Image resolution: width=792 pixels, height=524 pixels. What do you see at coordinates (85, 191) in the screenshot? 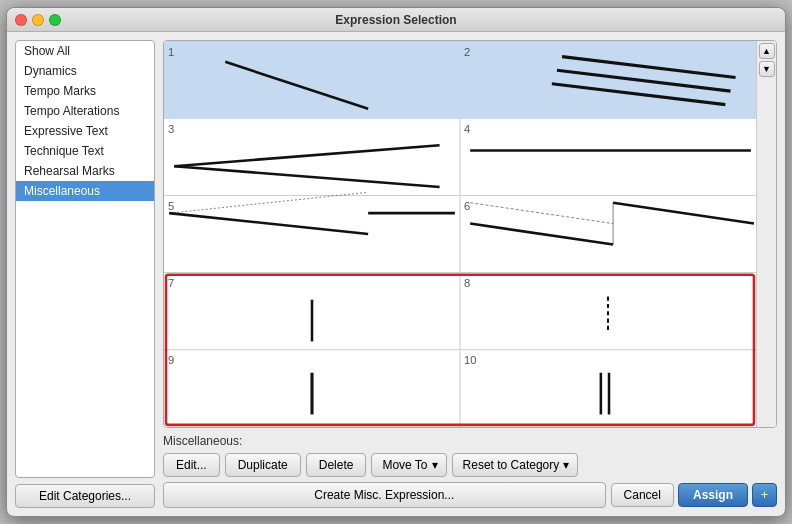
I see `sidebar-item-miscellaneous: Miscellaneous` at bounding box center [85, 191].